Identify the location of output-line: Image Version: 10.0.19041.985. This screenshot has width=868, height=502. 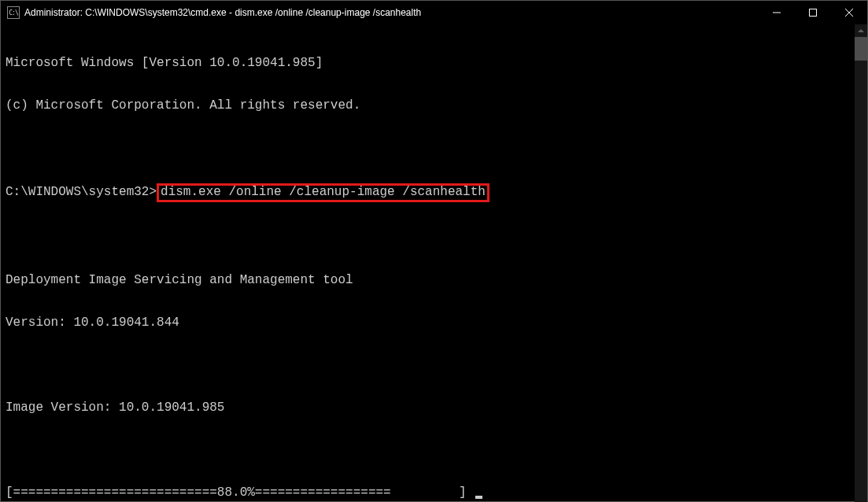
(428, 408).